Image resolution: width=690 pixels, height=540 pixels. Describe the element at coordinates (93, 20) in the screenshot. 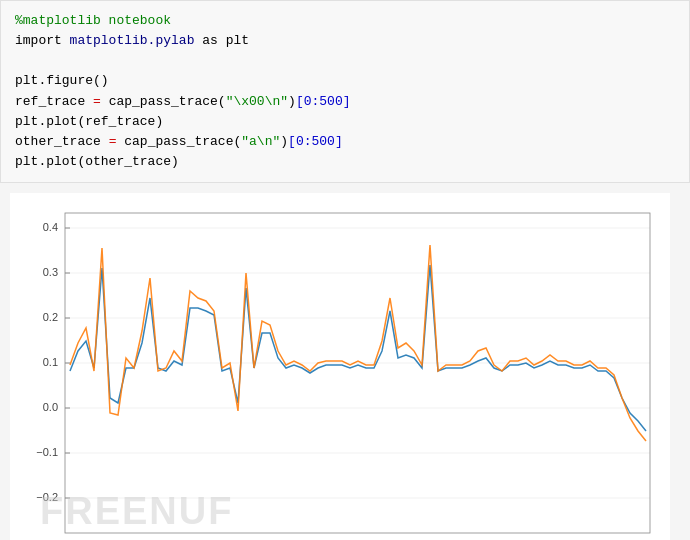

I see `magic-command: %matplotlib notebook` at that location.